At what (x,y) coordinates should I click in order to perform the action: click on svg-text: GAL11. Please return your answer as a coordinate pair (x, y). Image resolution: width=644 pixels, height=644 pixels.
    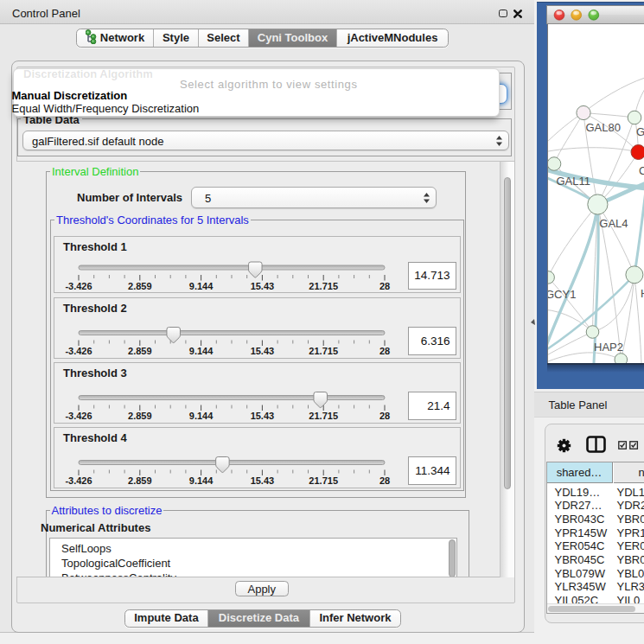
    Looking at the image, I should click on (574, 182).